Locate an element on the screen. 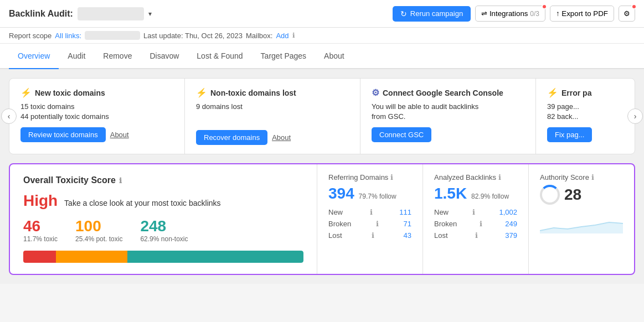 The height and width of the screenshot is (322, 644). integrations-icon: ⇌ is located at coordinates (484, 13).